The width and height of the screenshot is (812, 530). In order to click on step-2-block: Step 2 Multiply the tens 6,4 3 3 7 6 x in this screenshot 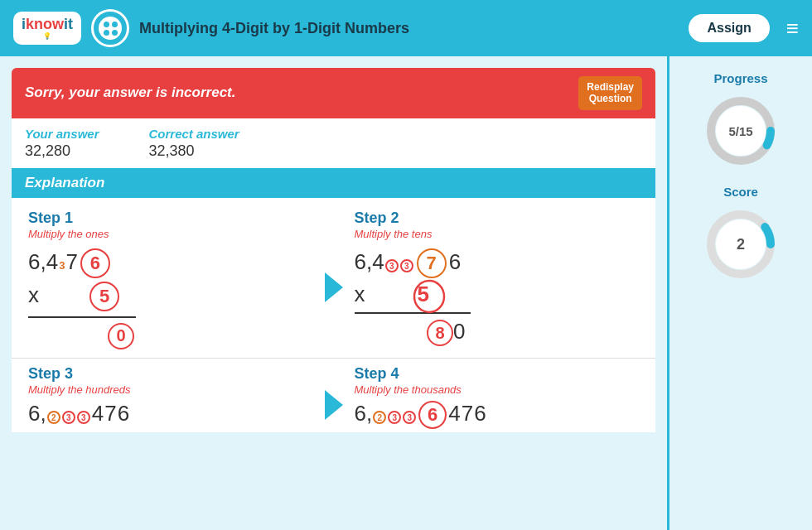, I will do `click(497, 280)`.